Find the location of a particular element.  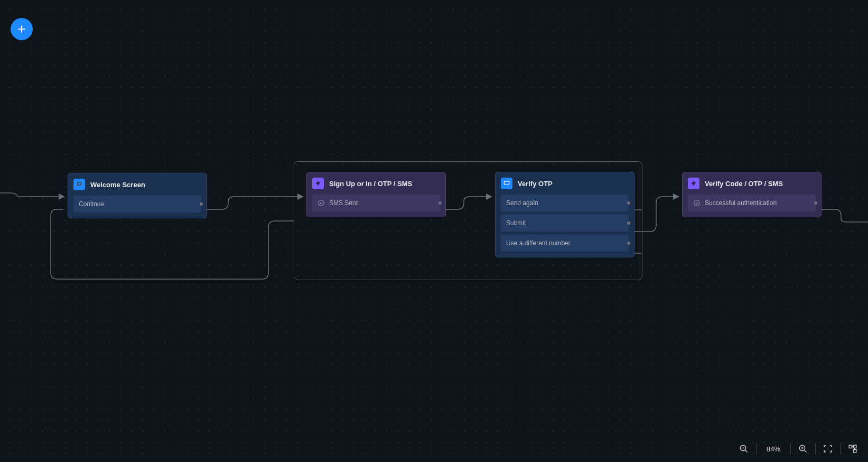

node-title: Verify OTP is located at coordinates (535, 184).